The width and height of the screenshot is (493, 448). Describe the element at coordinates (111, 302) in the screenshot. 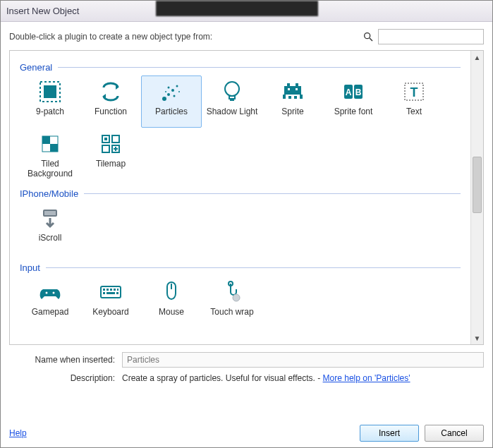

I see `plugin-keyboard: Keyboard` at that location.